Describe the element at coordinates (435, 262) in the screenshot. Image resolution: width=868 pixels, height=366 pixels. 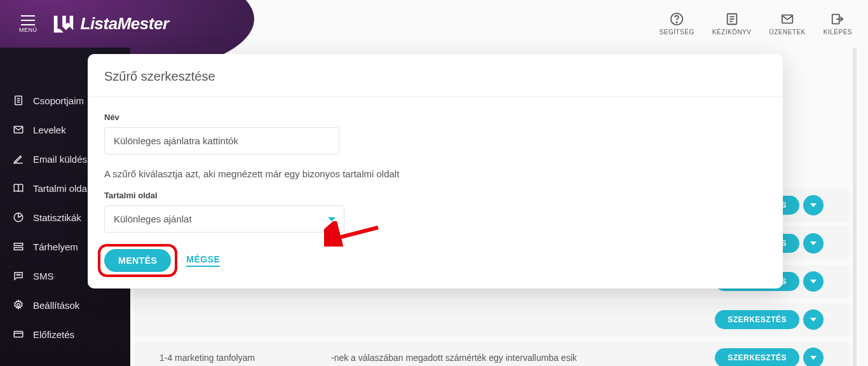
I see `modal-footer: MENTÉS MÉGSE` at that location.